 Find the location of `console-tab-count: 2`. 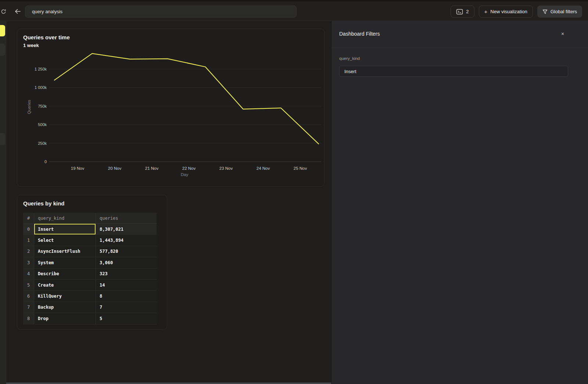

console-tab-count: 2 is located at coordinates (467, 12).